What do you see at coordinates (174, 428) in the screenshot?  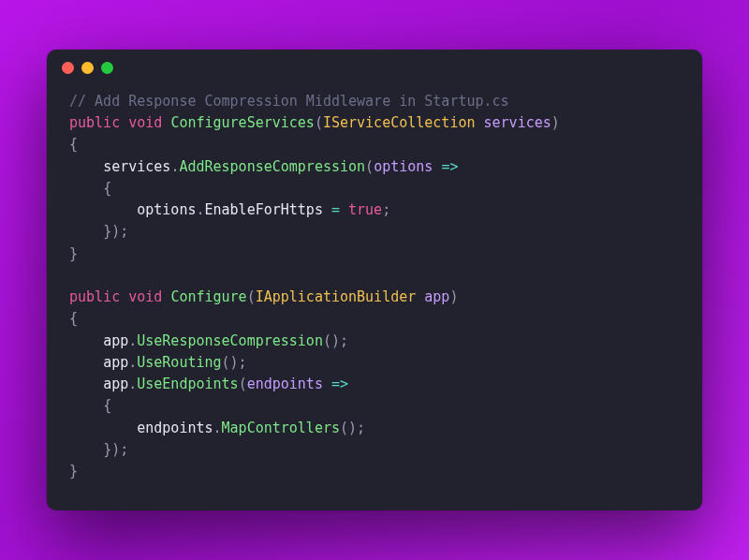 I see `code-token-field: endpoints` at bounding box center [174, 428].